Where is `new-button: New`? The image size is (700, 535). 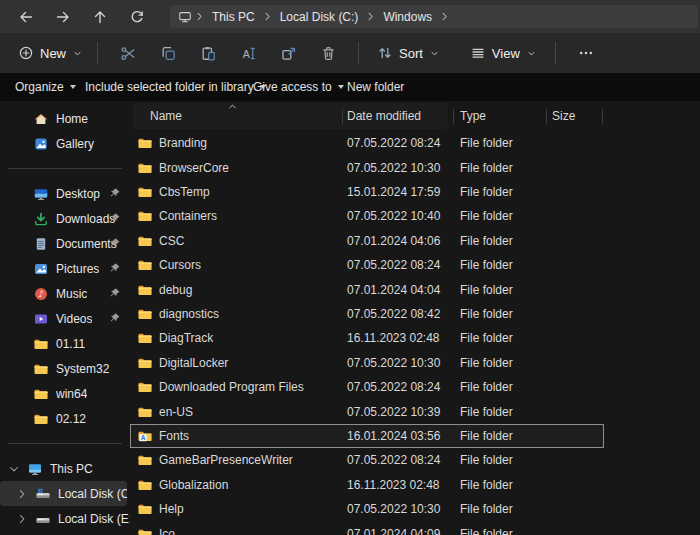 new-button: New is located at coordinates (50, 53).